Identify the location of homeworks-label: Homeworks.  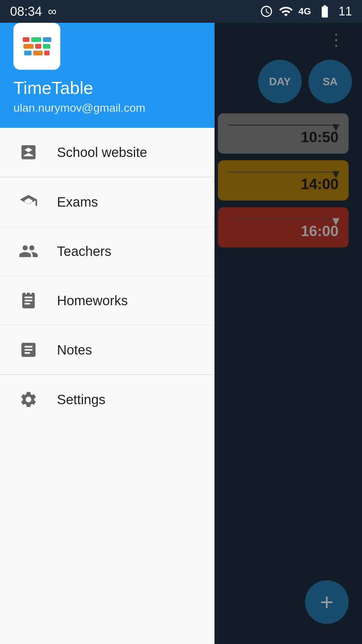
(93, 301).